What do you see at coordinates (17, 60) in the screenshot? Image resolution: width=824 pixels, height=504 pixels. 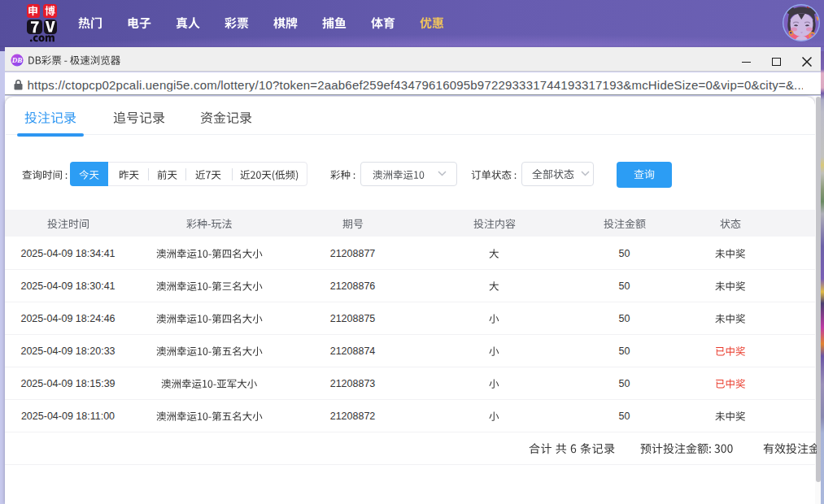 I see `svg-text: DB` at bounding box center [17, 60].